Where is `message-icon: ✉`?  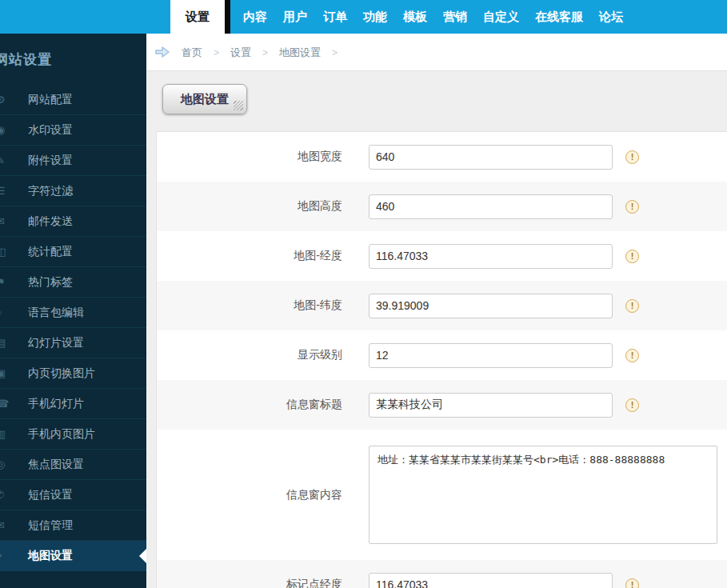 message-icon: ✉ is located at coordinates (5, 525).